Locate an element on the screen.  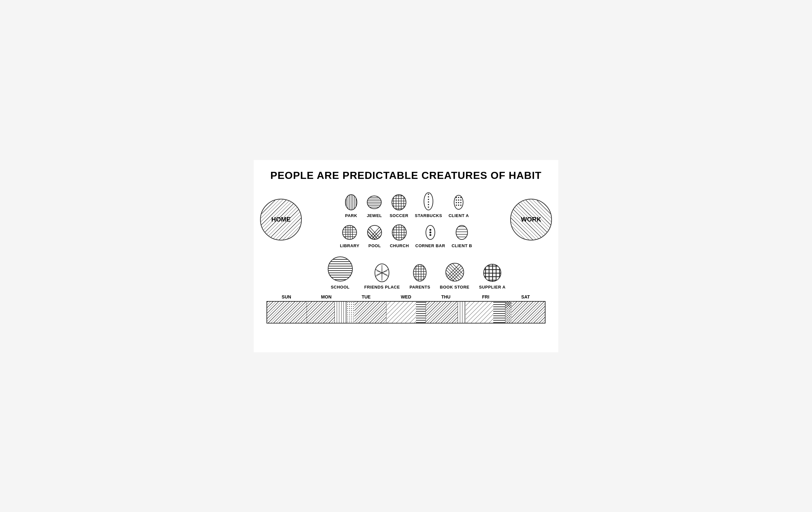
church-icon is located at coordinates (399, 233).